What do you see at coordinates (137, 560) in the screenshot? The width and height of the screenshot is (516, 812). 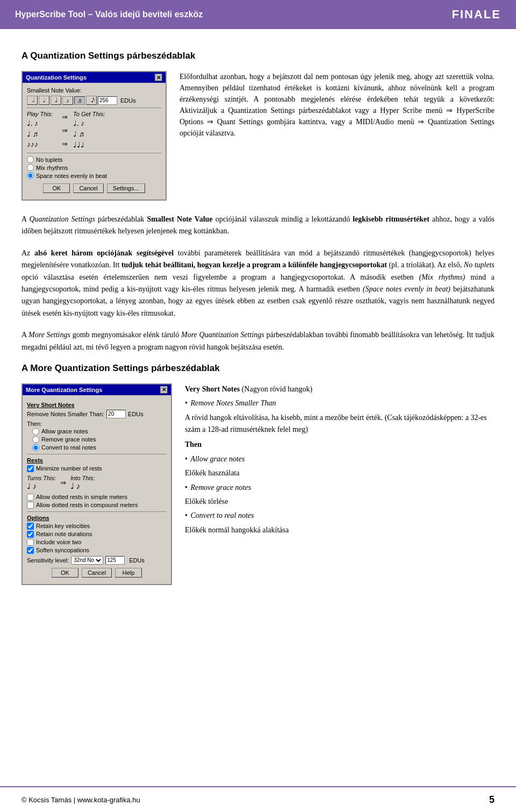 I see `sensitivity-edus-label: EDUs` at bounding box center [137, 560].